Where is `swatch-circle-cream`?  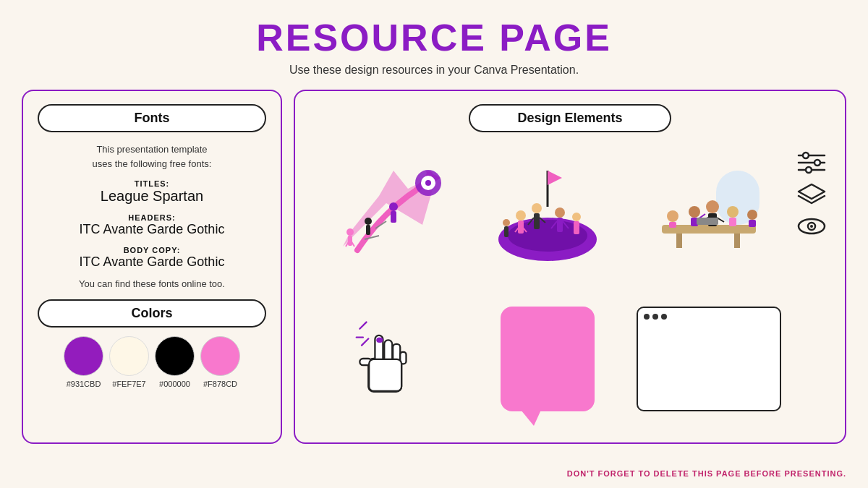
swatch-circle-cream is located at coordinates (129, 356).